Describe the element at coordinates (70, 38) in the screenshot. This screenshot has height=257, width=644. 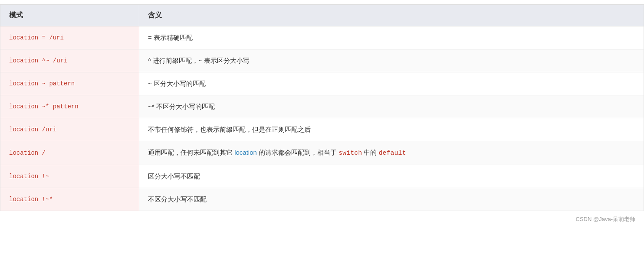
I see `code-cell-0: location = /uri` at that location.